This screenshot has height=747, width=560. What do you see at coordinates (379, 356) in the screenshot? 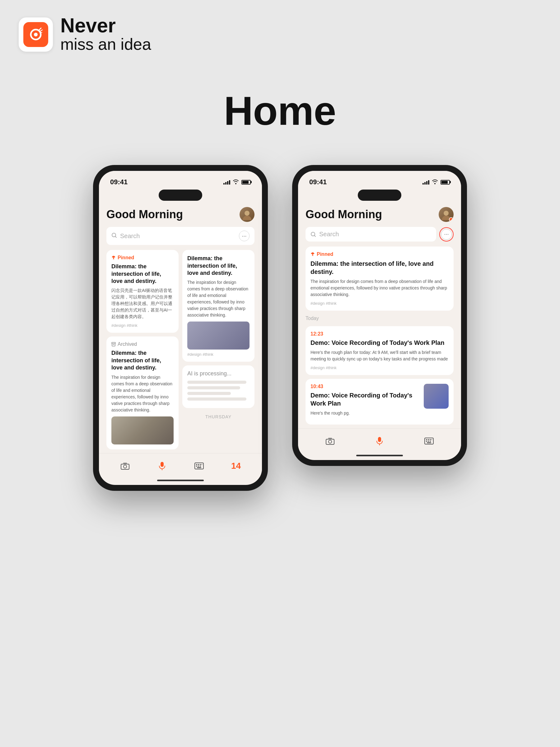
I see `entry1-body: Here's the rough plan for today: At 9 AM…` at bounding box center [379, 356].